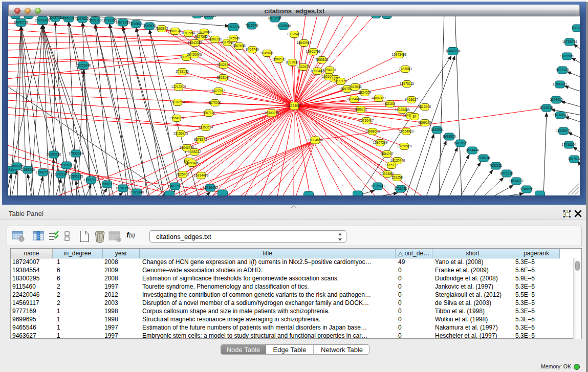  Describe the element at coordinates (391, 165) in the screenshot. I see `svg-text: 1615132` at that location.